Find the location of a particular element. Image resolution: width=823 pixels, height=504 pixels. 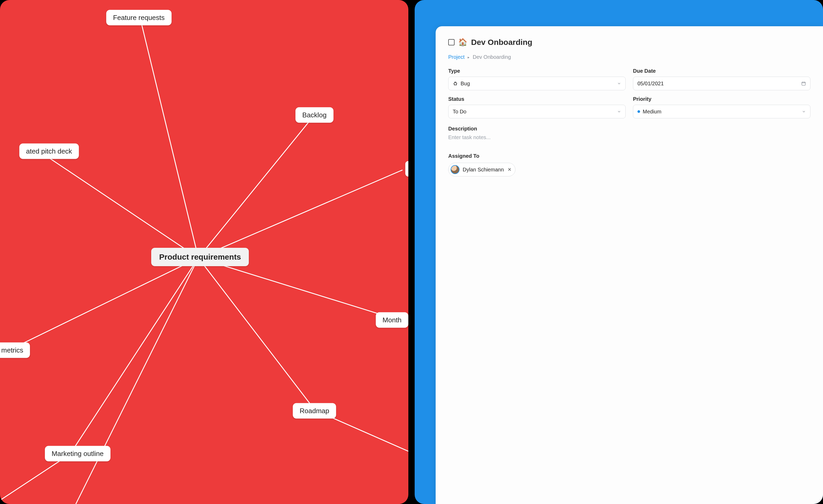

field-due-date: Due Date 05/01/2021 is located at coordinates (721, 79).